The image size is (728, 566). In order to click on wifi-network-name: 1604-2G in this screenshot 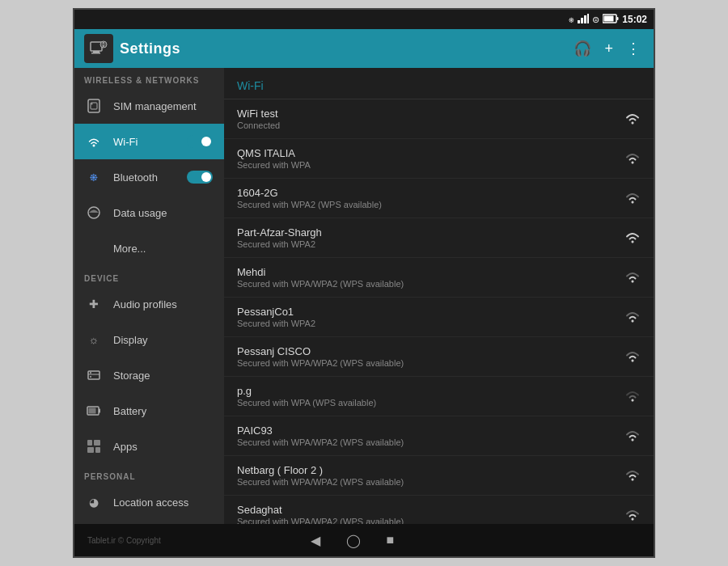, I will do `click(427, 192)`.